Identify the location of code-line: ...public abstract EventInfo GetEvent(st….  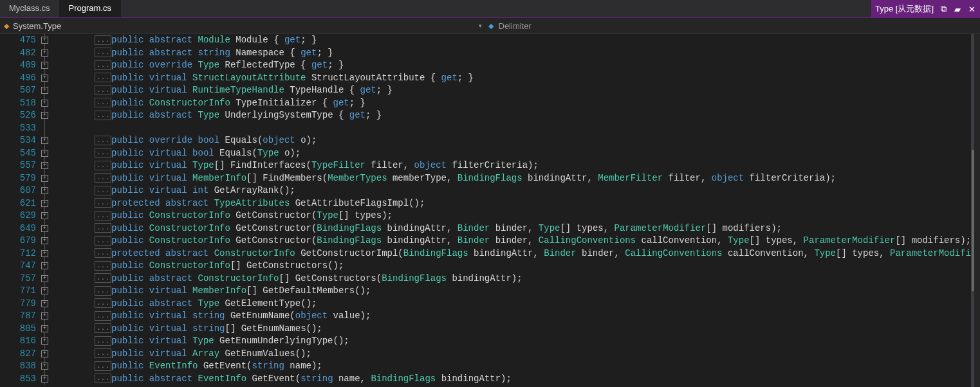
(516, 379).